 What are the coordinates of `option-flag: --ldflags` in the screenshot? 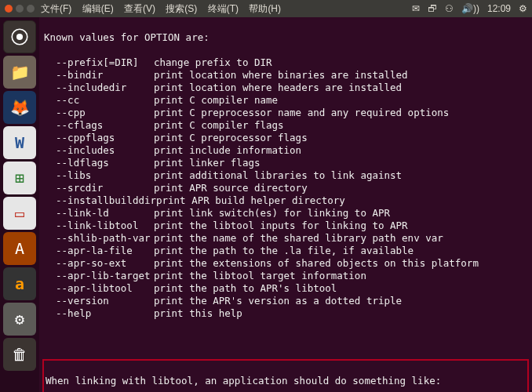 It's located at (99, 163).